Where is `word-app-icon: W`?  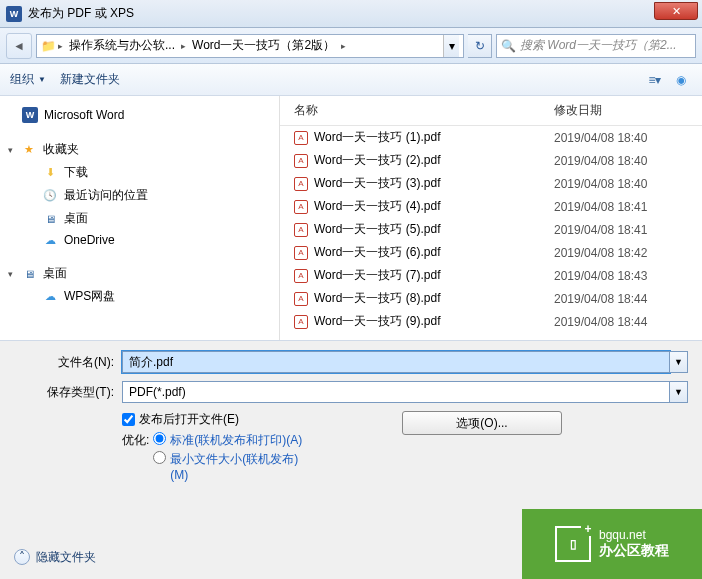
word-app-icon: W is located at coordinates (14, 14).